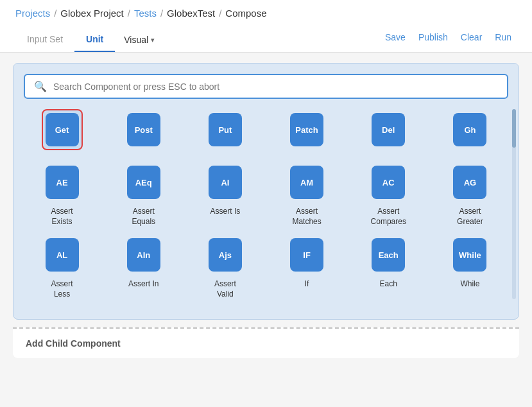  Describe the element at coordinates (388, 255) in the screenshot. I see `component-btn-wrap-each: Each` at that location.